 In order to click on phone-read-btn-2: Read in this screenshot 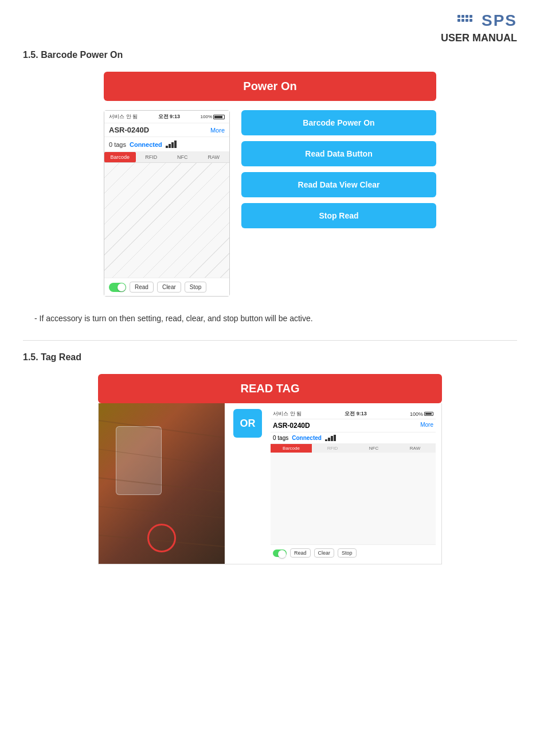, I will do `click(300, 553)`.